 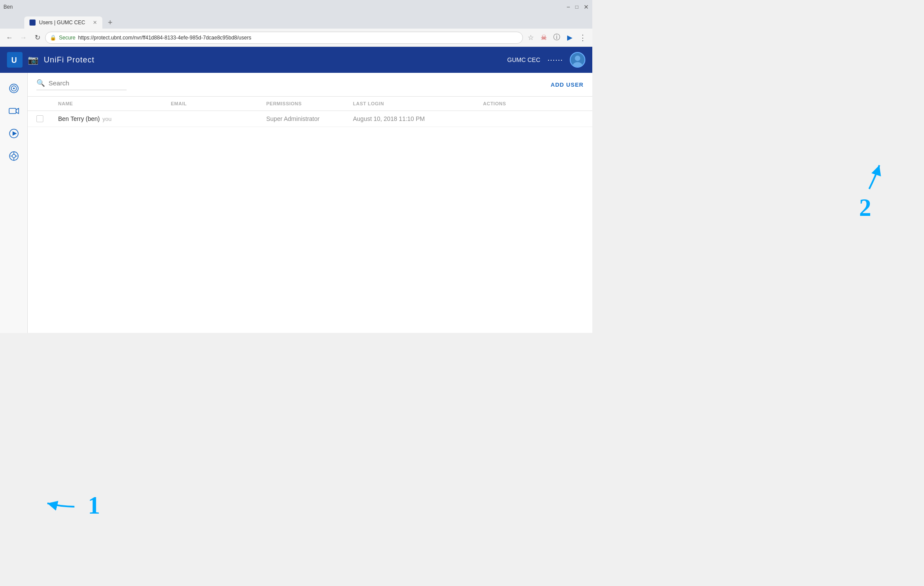 What do you see at coordinates (583, 38) in the screenshot?
I see `menu-icon: ⋮` at bounding box center [583, 38].